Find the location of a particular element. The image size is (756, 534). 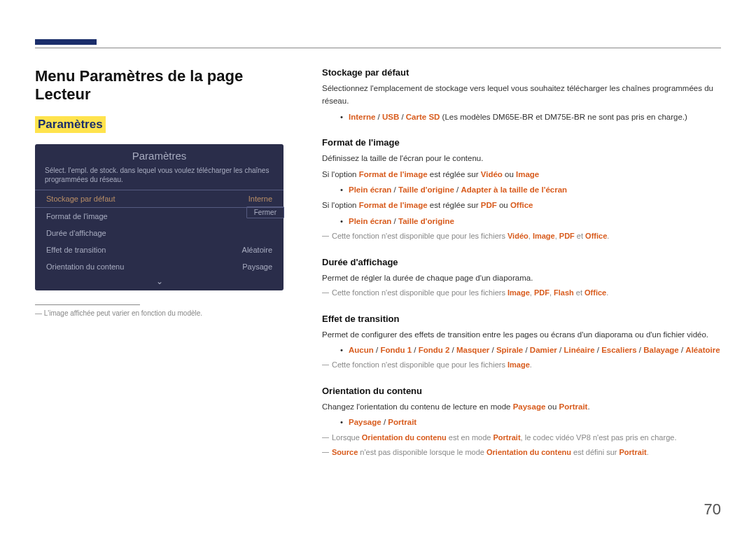

t: Changez l'orientation du contenu de lect… is located at coordinates (417, 407).